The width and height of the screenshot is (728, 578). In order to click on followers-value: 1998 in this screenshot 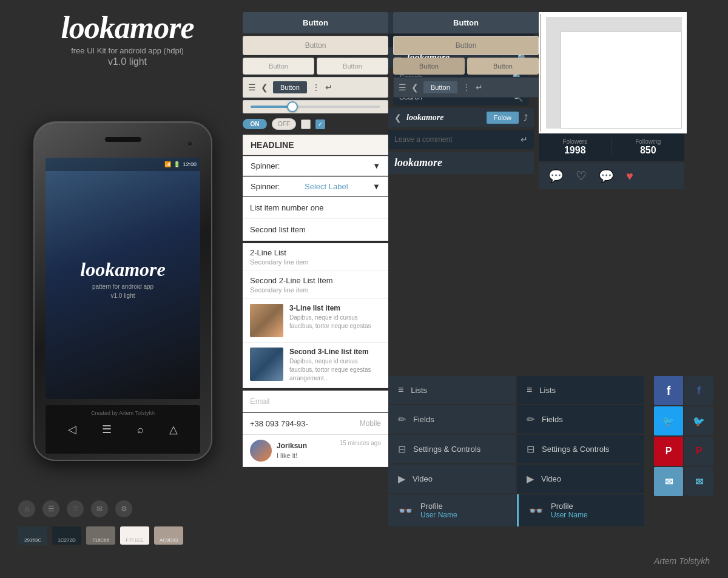, I will do `click(575, 150)`.